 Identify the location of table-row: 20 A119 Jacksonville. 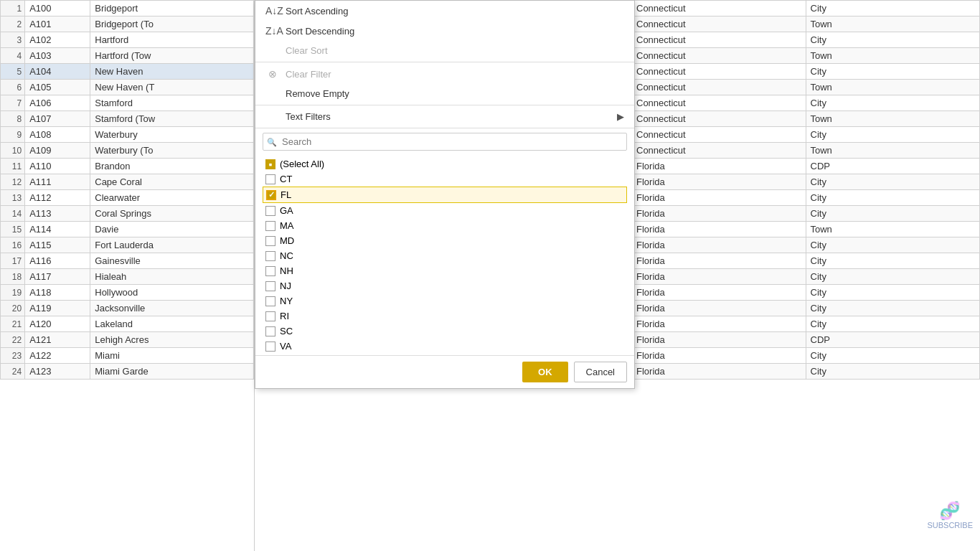
(128, 309).